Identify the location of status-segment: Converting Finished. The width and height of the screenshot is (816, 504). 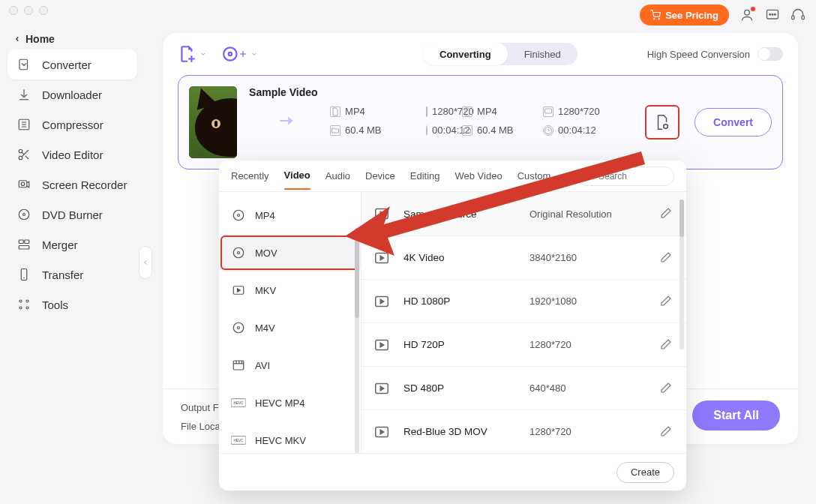
(500, 54).